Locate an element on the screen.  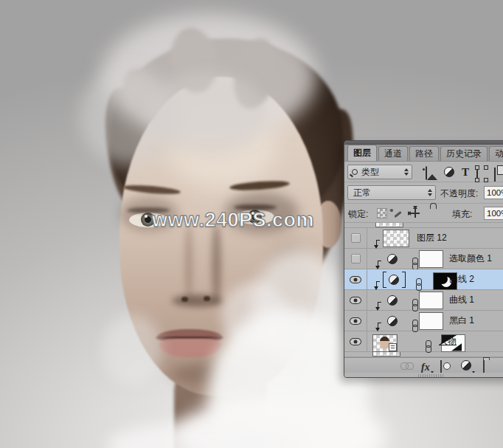
layer-row: 图层 12 is located at coordinates (423, 238).